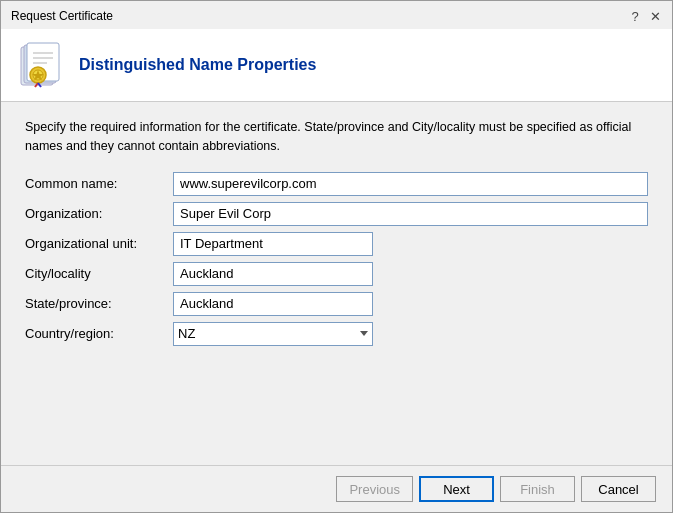 The image size is (673, 513). I want to click on description-text: Specify the required information for the…, so click(336, 137).